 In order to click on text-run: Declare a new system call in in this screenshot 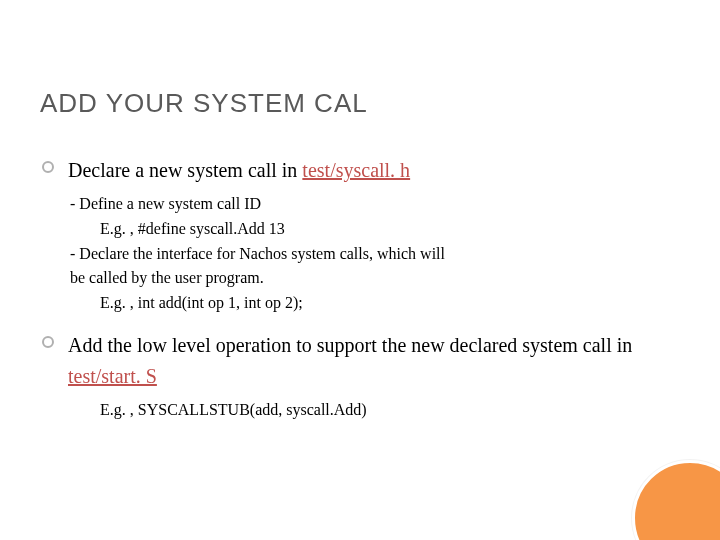, I will do `click(185, 170)`.